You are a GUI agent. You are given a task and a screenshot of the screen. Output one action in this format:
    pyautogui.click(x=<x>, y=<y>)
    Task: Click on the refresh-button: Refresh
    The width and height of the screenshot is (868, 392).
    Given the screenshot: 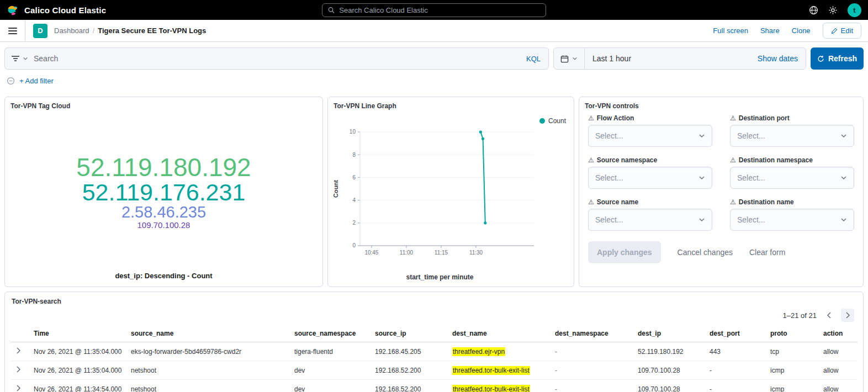 What is the action you would take?
    pyautogui.click(x=837, y=59)
    